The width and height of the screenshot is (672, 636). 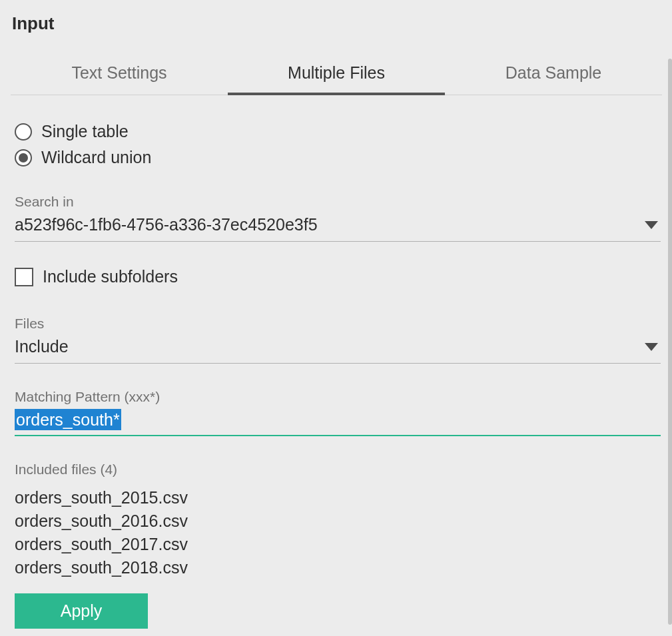 What do you see at coordinates (338, 350) in the screenshot?
I see `files-select: Include` at bounding box center [338, 350].